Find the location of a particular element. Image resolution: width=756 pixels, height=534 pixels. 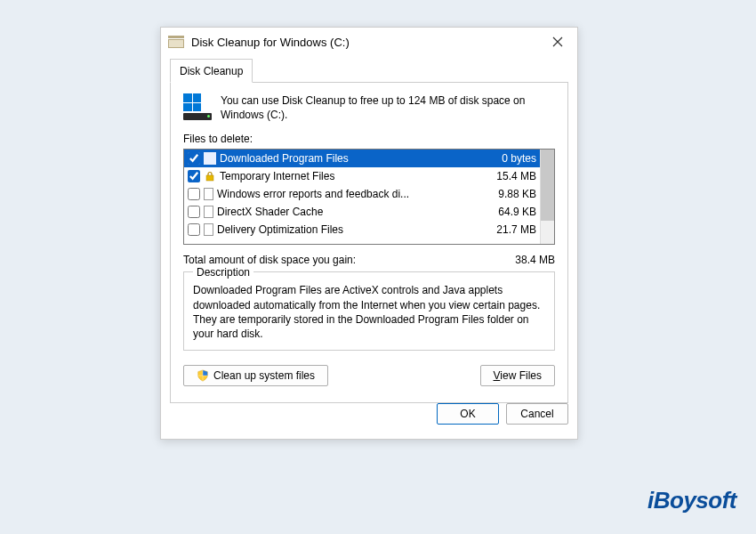

list-item: Downloaded Program Files0 bytes is located at coordinates (362, 158).